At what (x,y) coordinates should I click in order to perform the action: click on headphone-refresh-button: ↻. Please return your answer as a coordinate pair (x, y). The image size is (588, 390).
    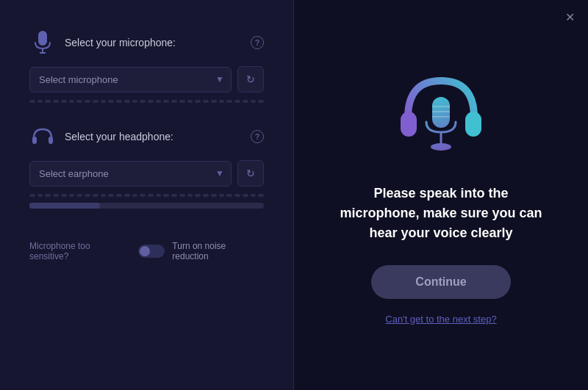
    Looking at the image, I should click on (251, 173).